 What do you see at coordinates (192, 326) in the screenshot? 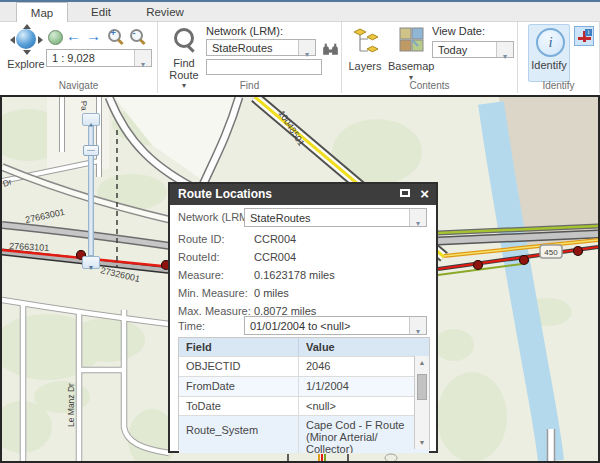
I see `time-label: Time:` at bounding box center [192, 326].